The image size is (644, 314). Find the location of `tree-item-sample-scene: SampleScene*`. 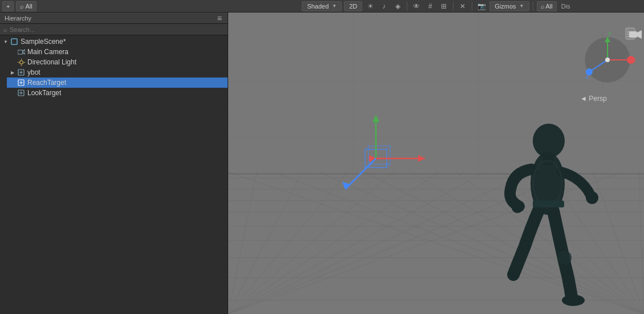

tree-item-sample-scene: SampleScene* is located at coordinates (114, 42).